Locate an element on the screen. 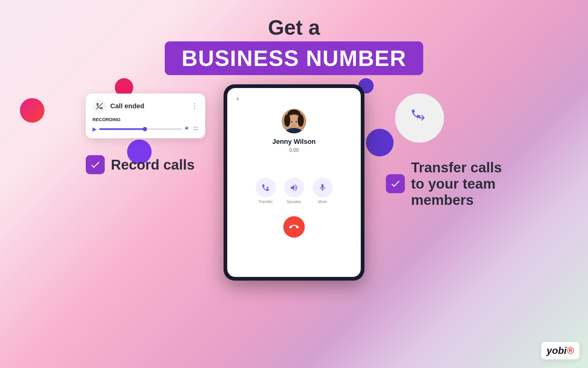  transfer-icon-circle is located at coordinates (420, 118).